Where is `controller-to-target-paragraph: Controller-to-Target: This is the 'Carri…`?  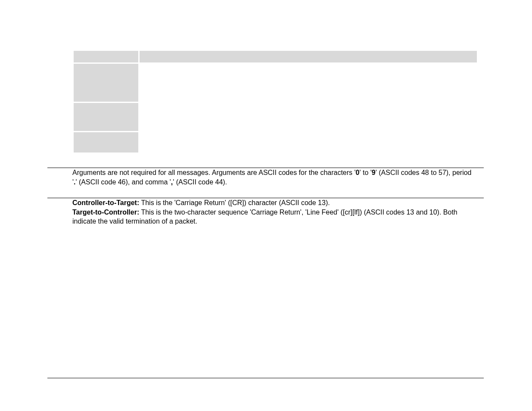 controller-to-target-paragraph: Controller-to-Target: This is the 'Carri… is located at coordinates (272, 203).